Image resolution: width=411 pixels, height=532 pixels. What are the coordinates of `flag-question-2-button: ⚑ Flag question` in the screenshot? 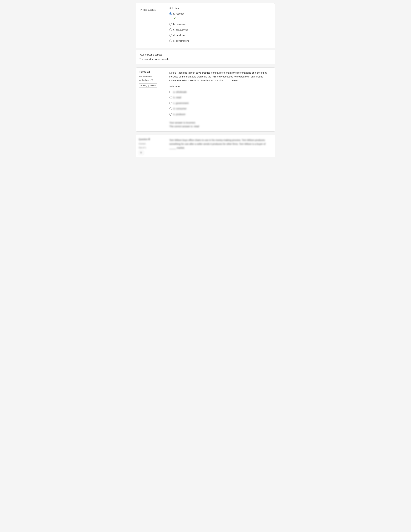 It's located at (148, 10).